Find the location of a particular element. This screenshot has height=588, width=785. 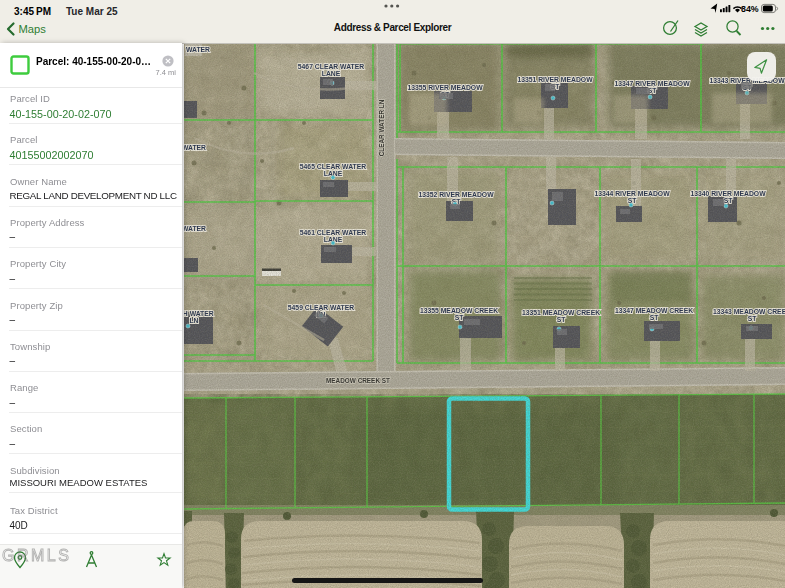

svg-text: 84% is located at coordinates (750, 9).